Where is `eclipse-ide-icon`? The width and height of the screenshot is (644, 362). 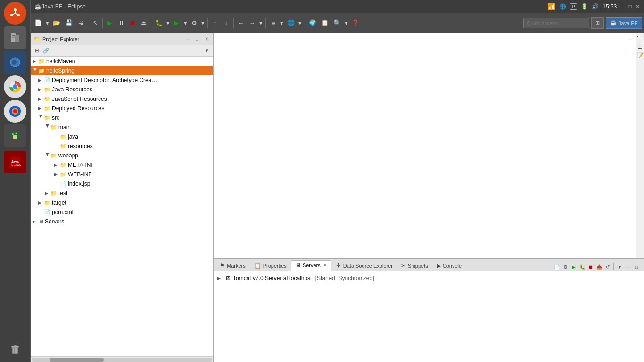 eclipse-ide-icon is located at coordinates (15, 62).